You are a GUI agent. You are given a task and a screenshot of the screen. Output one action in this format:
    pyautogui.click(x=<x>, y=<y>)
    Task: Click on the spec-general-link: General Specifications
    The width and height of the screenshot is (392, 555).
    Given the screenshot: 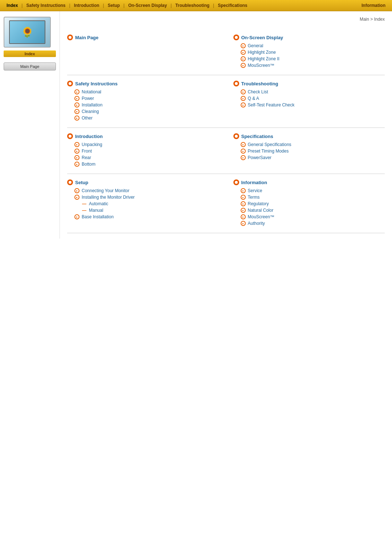 What is the action you would take?
    pyautogui.click(x=270, y=145)
    